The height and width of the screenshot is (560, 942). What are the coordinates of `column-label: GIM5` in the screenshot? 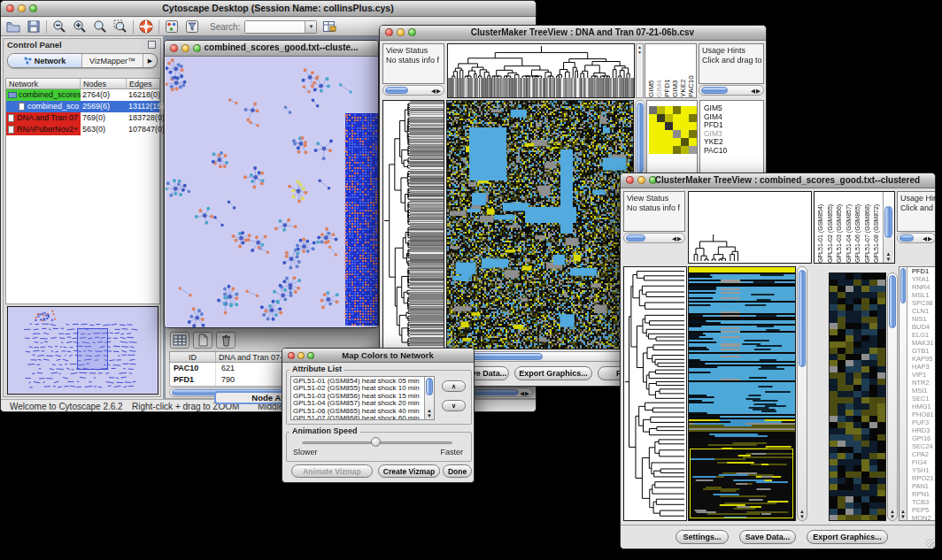 It's located at (652, 71).